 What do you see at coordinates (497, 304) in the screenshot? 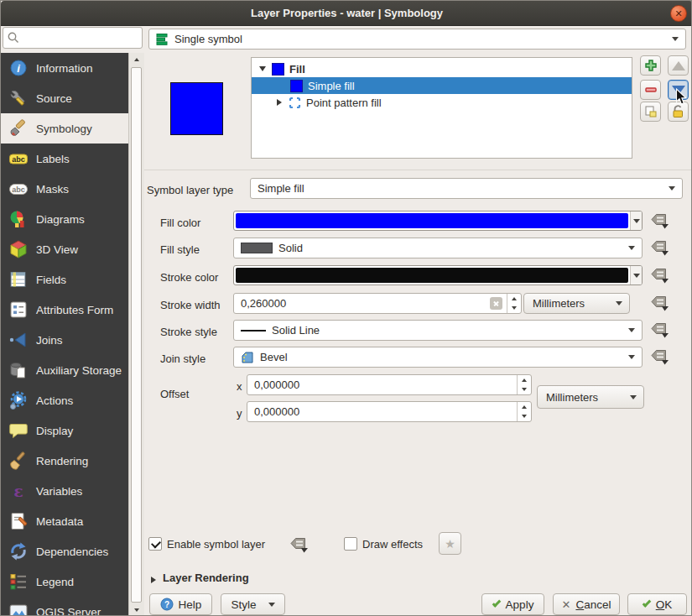
I see `clear-value-icon` at bounding box center [497, 304].